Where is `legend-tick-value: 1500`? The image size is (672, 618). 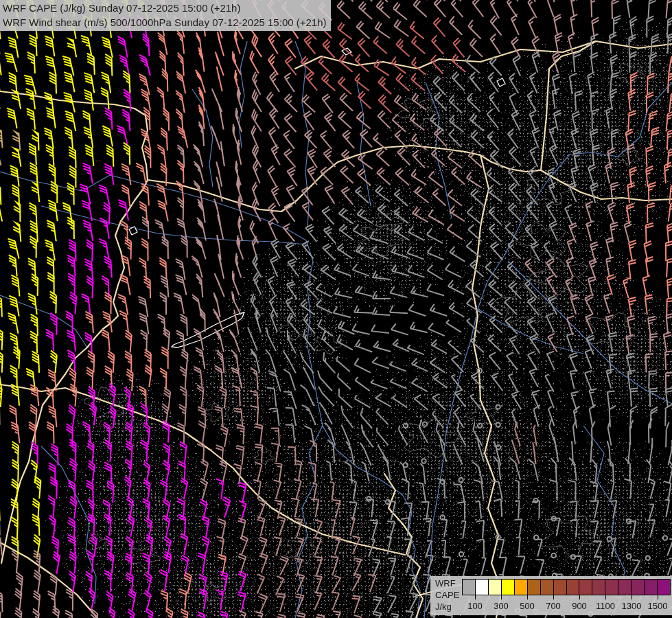
legend-tick-value: 1500 is located at coordinates (658, 606).